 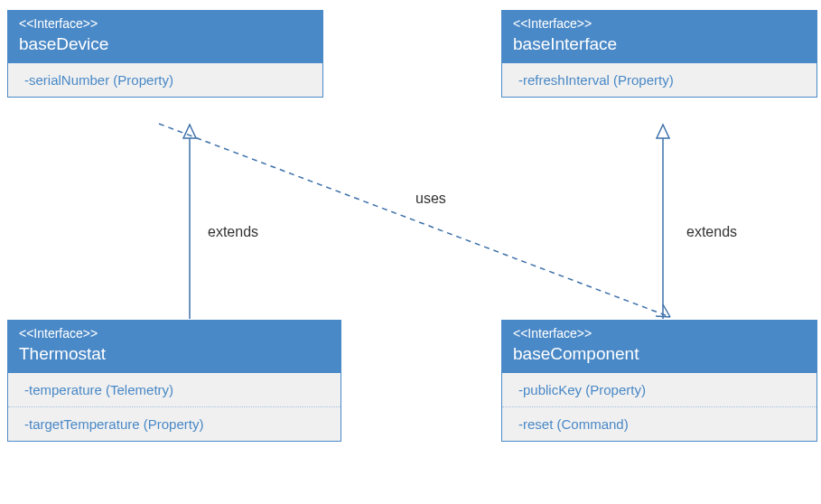 I want to click on uml-body: -publicKey (Property) -reset (Command), so click(x=659, y=406).